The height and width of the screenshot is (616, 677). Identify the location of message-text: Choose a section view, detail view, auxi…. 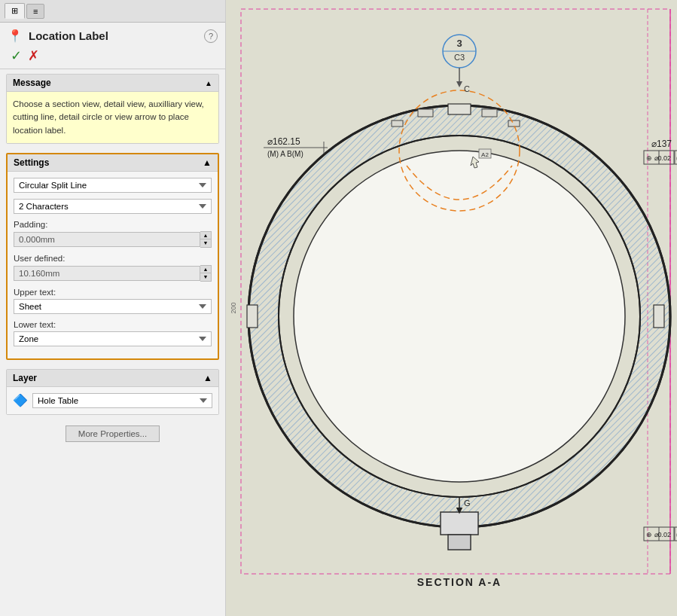
(108, 117).